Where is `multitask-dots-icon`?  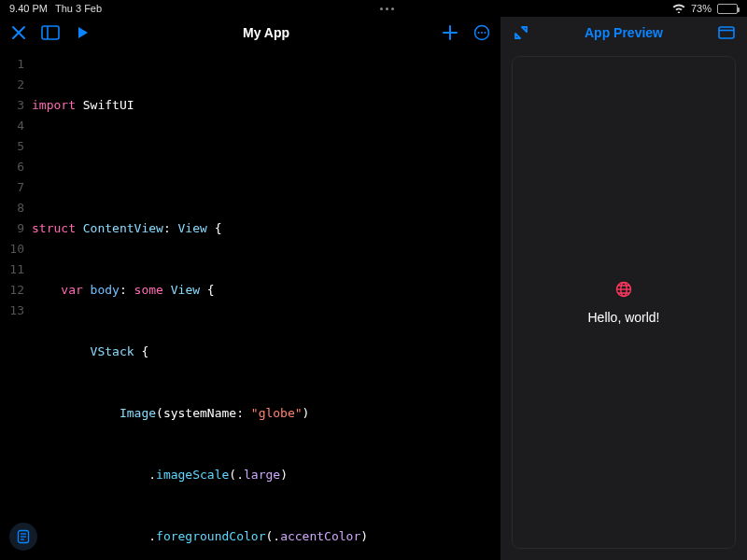
multitask-dots-icon is located at coordinates (387, 9).